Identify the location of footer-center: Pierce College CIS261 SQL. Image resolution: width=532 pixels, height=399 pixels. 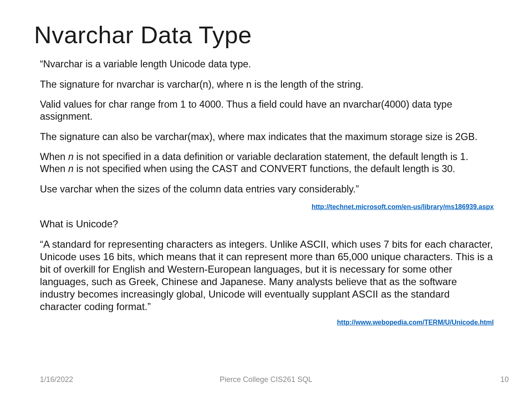
(266, 380).